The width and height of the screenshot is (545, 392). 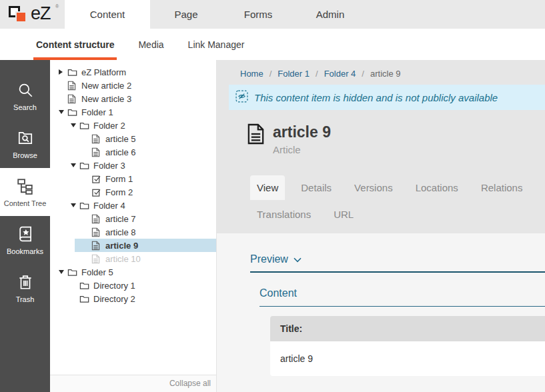 What do you see at coordinates (133, 299) in the screenshot?
I see `tree-item-directory-2: Directory 2` at bounding box center [133, 299].